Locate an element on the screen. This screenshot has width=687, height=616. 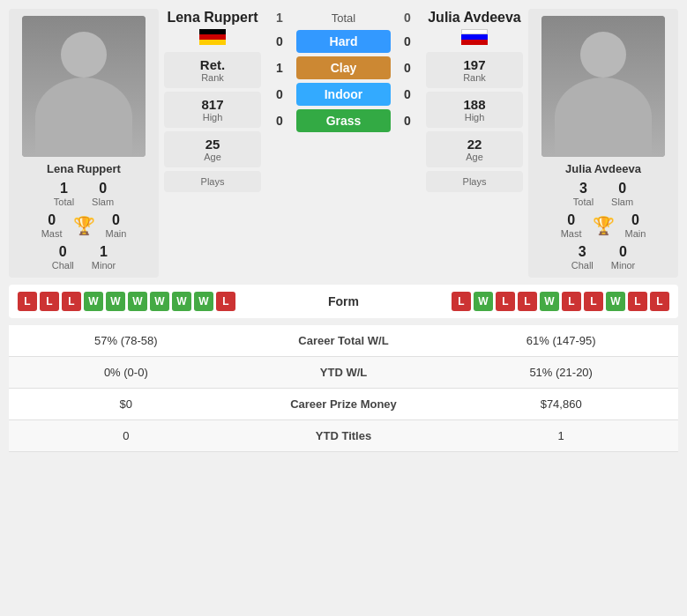
stat-right-value: 1 is located at coordinates (561, 436).